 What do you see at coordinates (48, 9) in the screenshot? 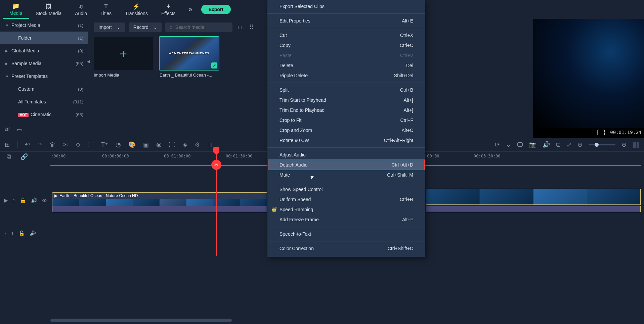
I see `tab-stock-media: 🖼 Stock Media` at bounding box center [48, 9].